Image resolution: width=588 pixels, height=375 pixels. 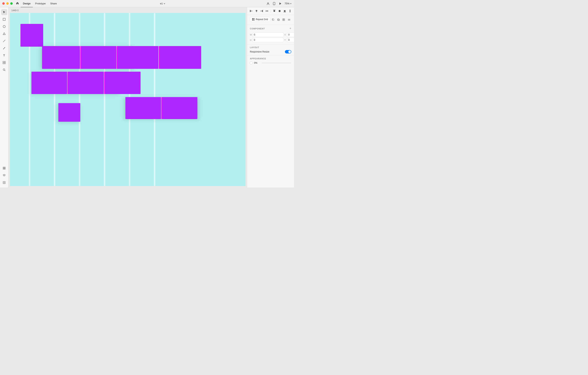 I want to click on tool-zoom, so click(x=4, y=70).